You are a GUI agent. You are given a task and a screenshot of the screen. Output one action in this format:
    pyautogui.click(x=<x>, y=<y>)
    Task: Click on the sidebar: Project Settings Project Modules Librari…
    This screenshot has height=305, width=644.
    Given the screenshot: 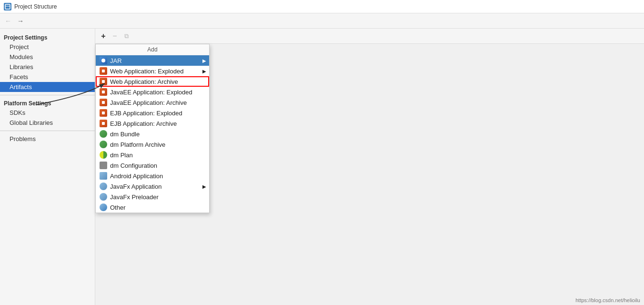 What is the action you would take?
    pyautogui.click(x=48, y=167)
    